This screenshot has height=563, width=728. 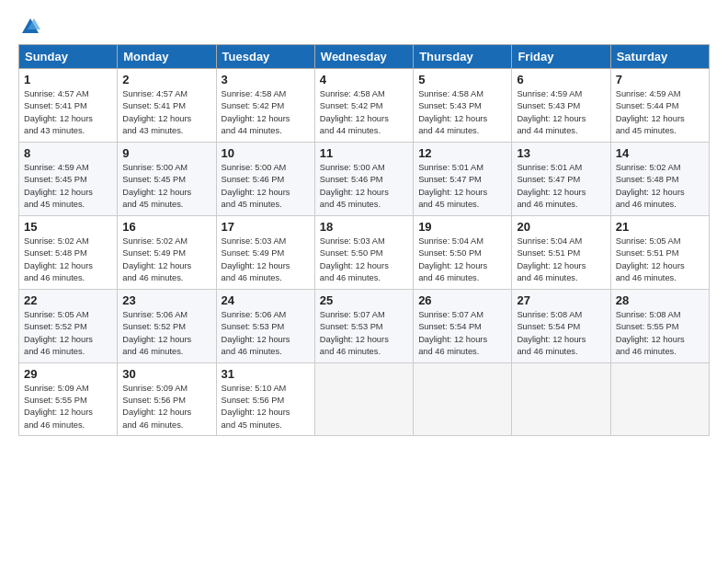 What do you see at coordinates (463, 57) in the screenshot?
I see `col-header-thursday: Thursday` at bounding box center [463, 57].